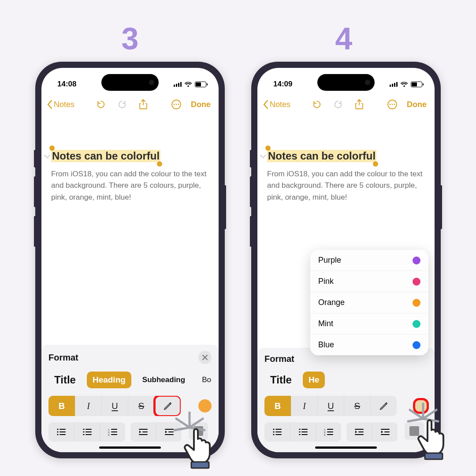 Image resolution: width=476 pixels, height=476 pixels. Describe the element at coordinates (369, 282) in the screenshot. I see `color-item-pink: Pink` at that location.